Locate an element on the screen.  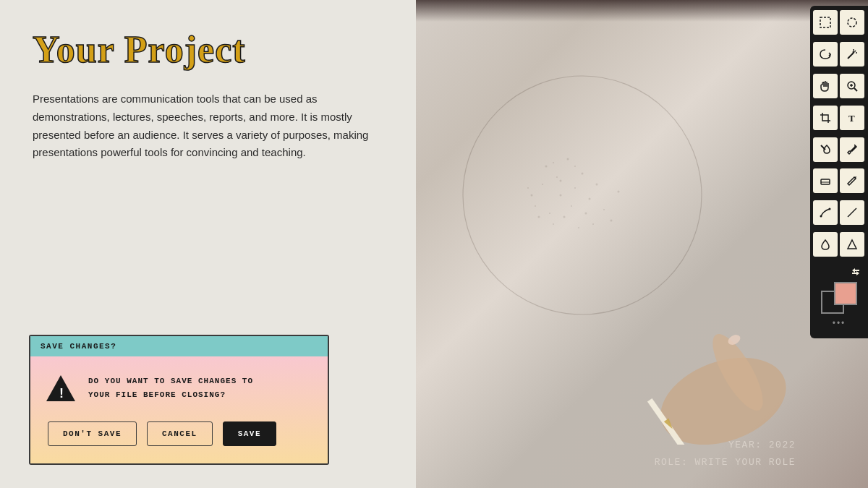
color-swatches is located at coordinates (839, 298).